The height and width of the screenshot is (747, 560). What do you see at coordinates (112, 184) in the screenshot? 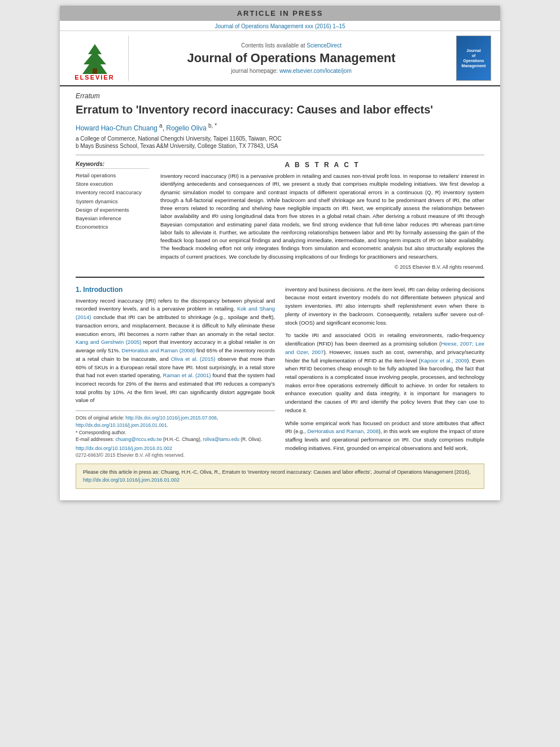
I see `keyword-2: Store execution` at bounding box center [112, 184].